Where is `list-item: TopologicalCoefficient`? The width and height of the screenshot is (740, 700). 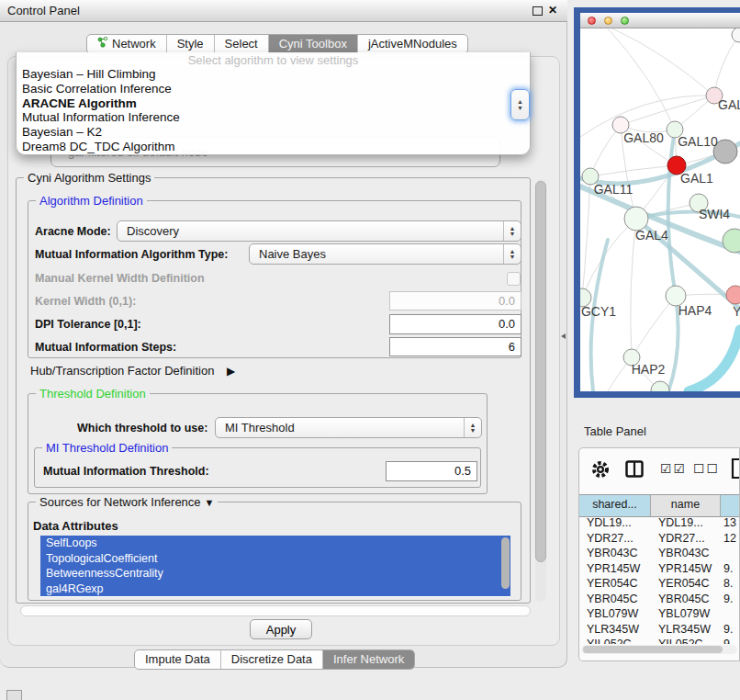 list-item: TopologicalCoefficient is located at coordinates (275, 559).